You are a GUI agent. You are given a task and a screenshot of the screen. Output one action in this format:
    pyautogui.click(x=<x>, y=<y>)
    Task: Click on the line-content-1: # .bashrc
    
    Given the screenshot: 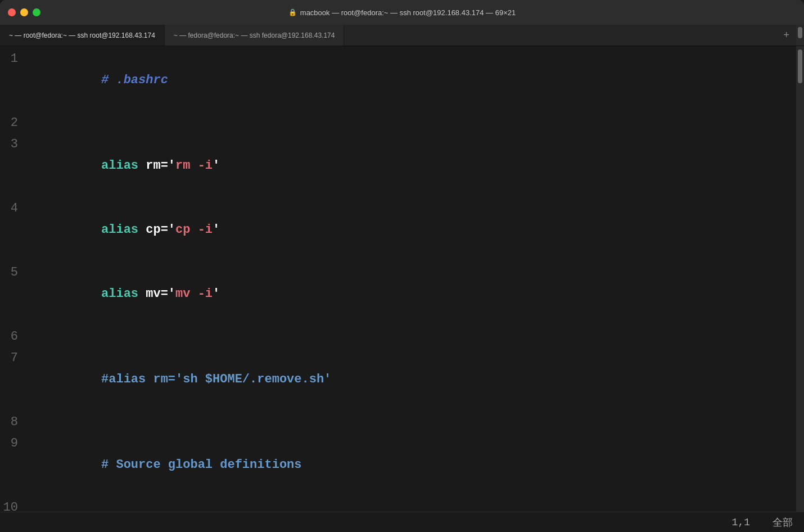 What is the action you would take?
    pyautogui.click(x=412, y=80)
    